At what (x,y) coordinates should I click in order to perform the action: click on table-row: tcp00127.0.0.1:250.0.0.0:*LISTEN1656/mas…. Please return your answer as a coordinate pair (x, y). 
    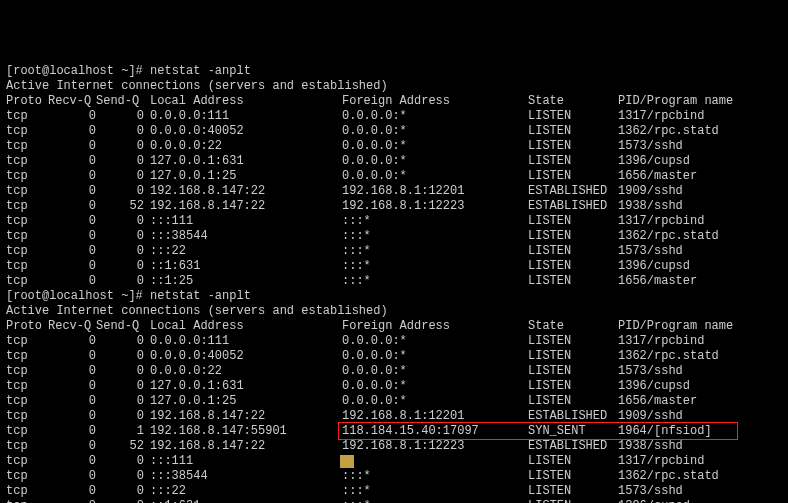
    Looking at the image, I should click on (394, 402).